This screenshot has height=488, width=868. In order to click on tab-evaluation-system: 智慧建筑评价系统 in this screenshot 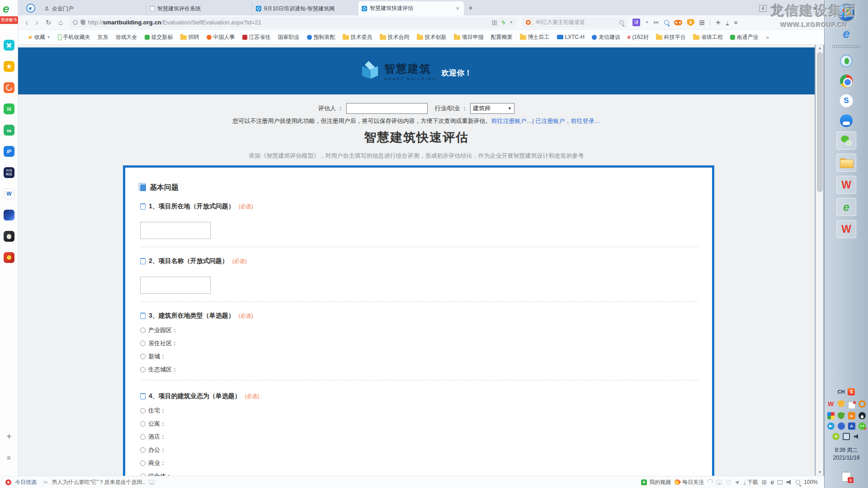, I will do `click(199, 9)`.